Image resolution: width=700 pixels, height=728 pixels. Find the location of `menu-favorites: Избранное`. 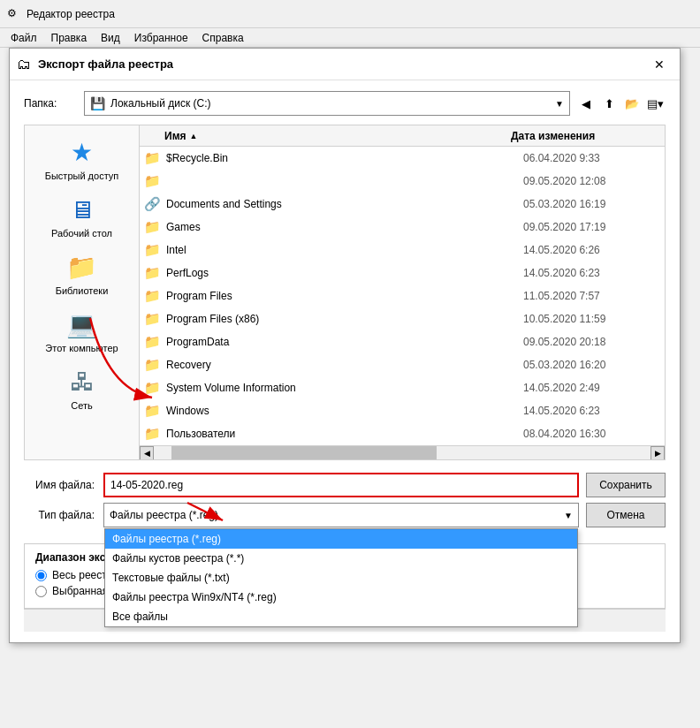

menu-favorites: Избранное is located at coordinates (161, 38).